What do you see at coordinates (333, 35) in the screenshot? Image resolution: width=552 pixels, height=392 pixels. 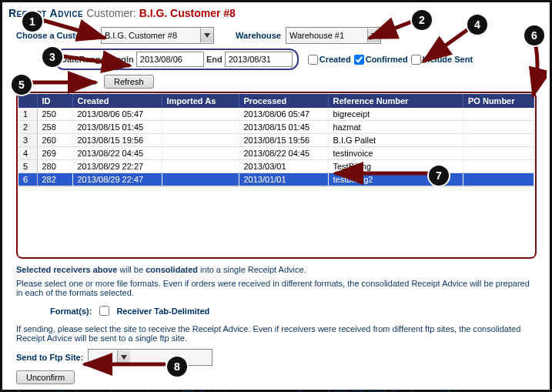 I see `warehouse-select: Warehouse #1` at bounding box center [333, 35].